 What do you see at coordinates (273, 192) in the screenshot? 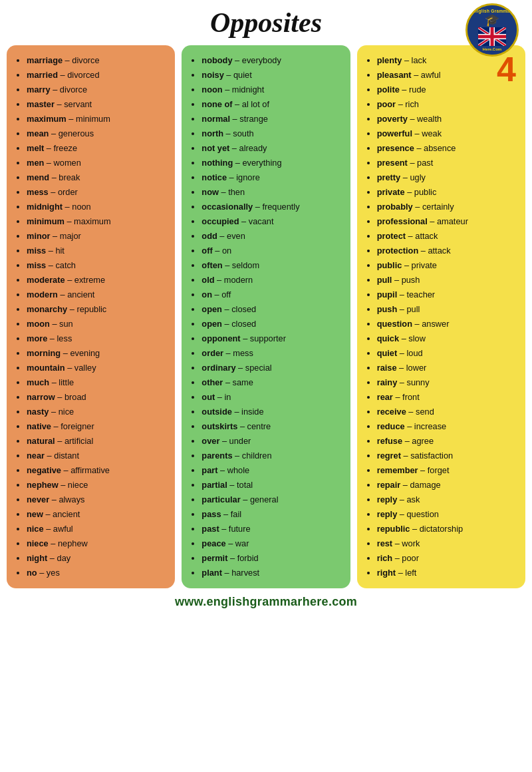
I see `list-item: now – then` at bounding box center [273, 192].